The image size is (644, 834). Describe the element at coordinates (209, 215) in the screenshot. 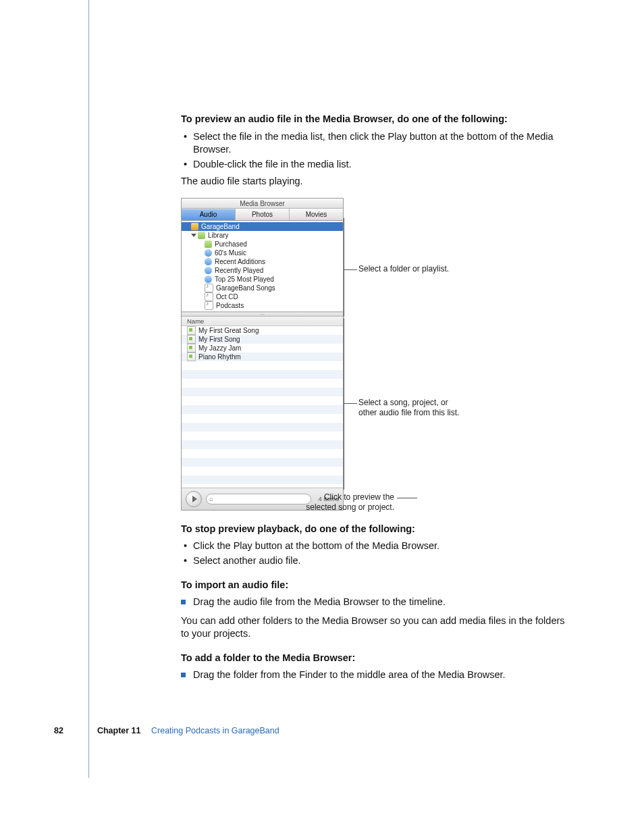

I see `tab-audio: Audio` at that location.